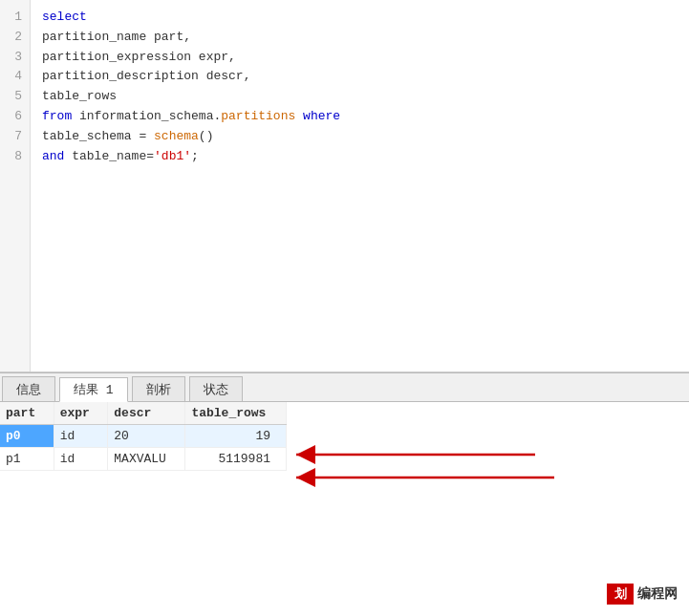 This screenshot has width=689, height=616. What do you see at coordinates (79, 96) in the screenshot?
I see `code-token: table_rows` at bounding box center [79, 96].